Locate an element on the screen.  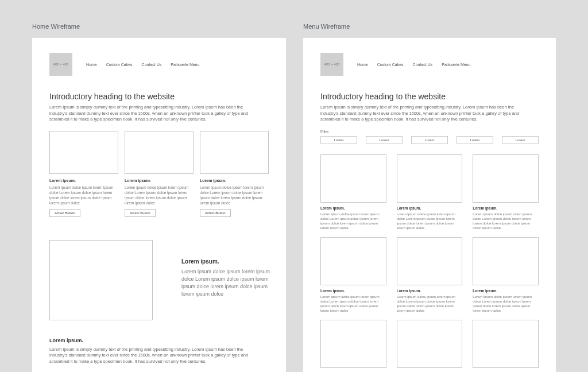
feature-heading: Lorem ipsum. is located at coordinates (230, 262).